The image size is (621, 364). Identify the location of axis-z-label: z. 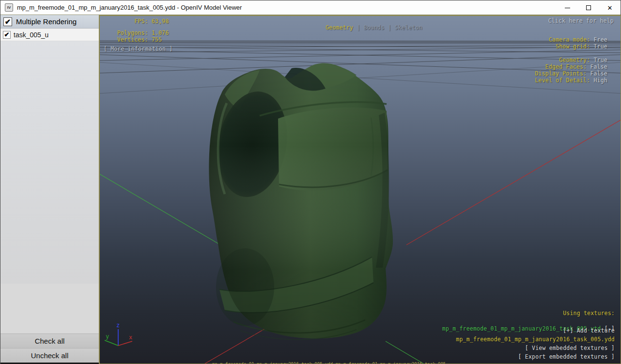
(118, 325).